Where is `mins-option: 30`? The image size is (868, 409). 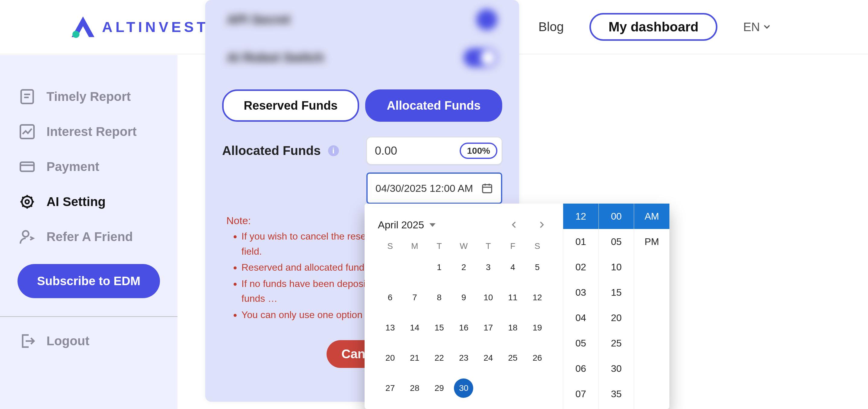 mins-option: 30 is located at coordinates (617, 369).